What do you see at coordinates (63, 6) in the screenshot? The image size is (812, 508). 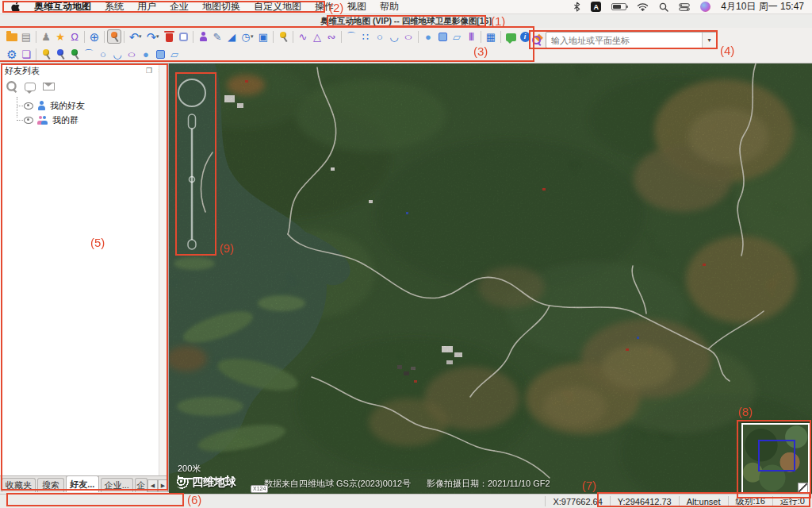 I see `menu-app-name: 奥维互动地图` at bounding box center [63, 6].